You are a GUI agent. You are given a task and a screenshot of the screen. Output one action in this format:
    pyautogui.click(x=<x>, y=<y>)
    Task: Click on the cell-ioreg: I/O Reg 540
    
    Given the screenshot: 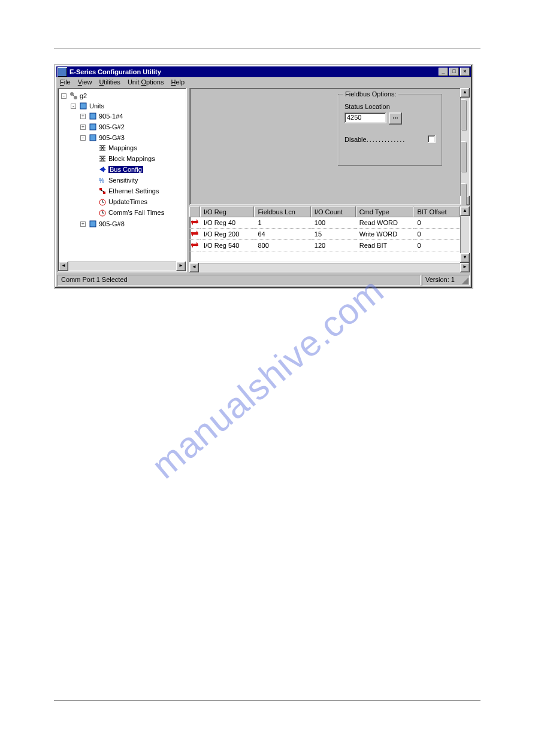 What is the action you would take?
    pyautogui.click(x=227, y=245)
    